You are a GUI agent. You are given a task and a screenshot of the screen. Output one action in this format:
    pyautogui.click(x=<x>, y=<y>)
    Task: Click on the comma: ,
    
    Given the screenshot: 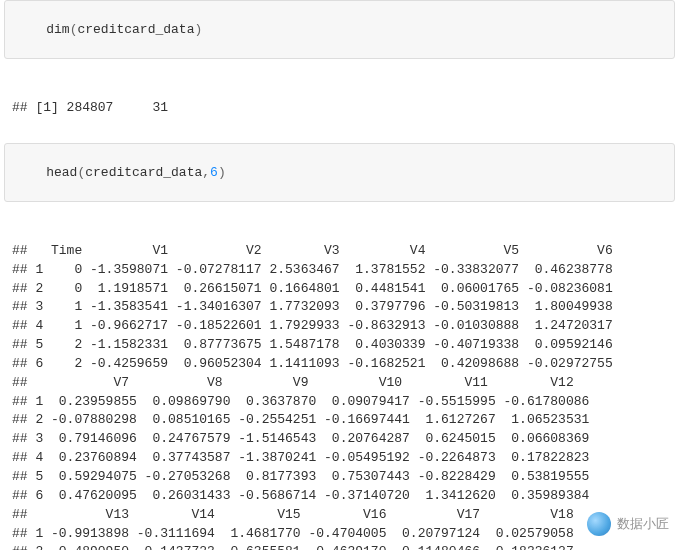 What is the action you would take?
    pyautogui.click(x=206, y=172)
    